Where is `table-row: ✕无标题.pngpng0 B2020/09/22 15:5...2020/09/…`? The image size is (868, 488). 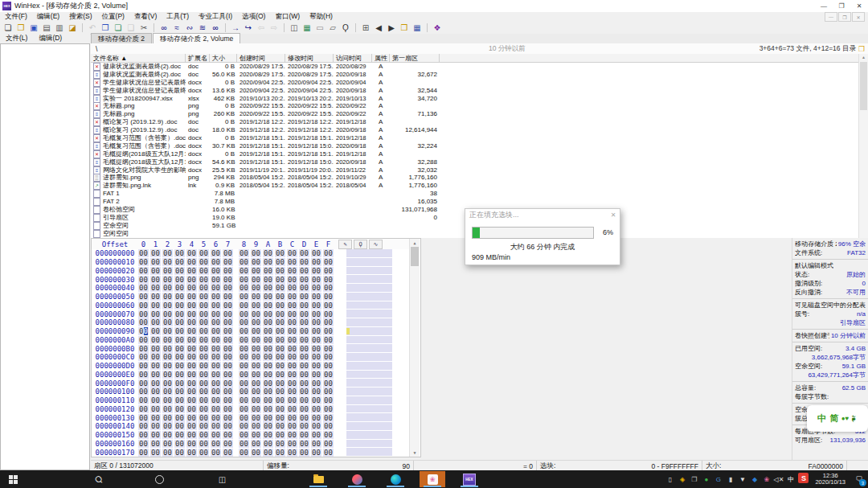
table-row: ✕无标题.pngpng0 B2020/09/22 15:5...2020/09/… is located at coordinates (316, 106).